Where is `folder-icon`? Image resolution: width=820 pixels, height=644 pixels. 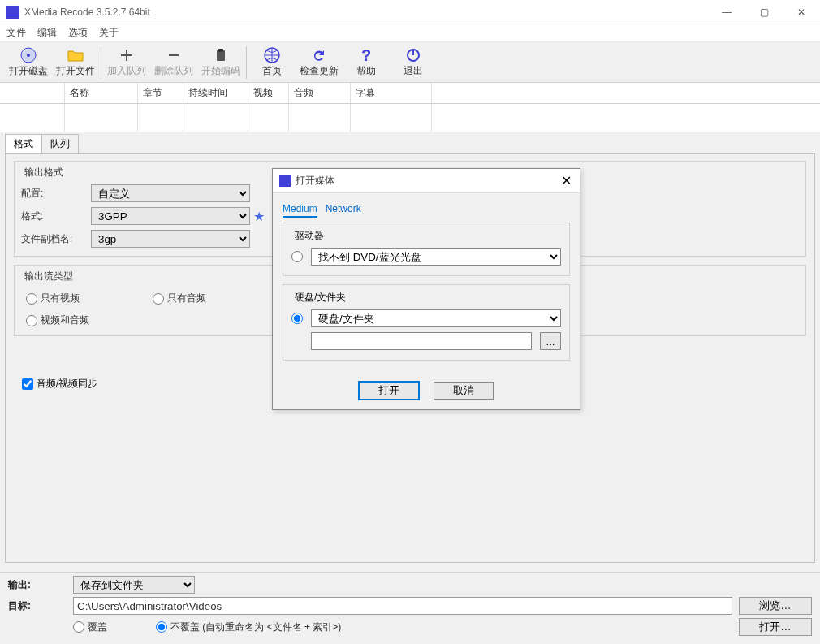 folder-icon is located at coordinates (76, 55).